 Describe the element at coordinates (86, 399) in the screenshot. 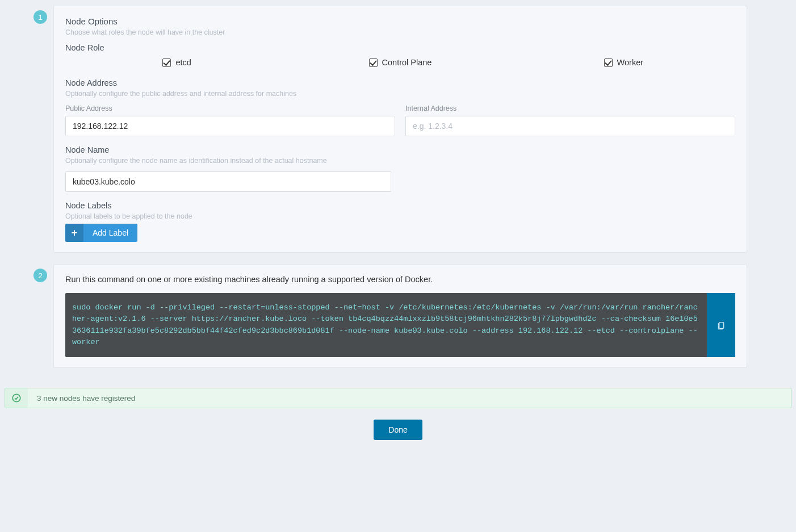

I see `notification-text: 3 new nodes have registered` at that location.